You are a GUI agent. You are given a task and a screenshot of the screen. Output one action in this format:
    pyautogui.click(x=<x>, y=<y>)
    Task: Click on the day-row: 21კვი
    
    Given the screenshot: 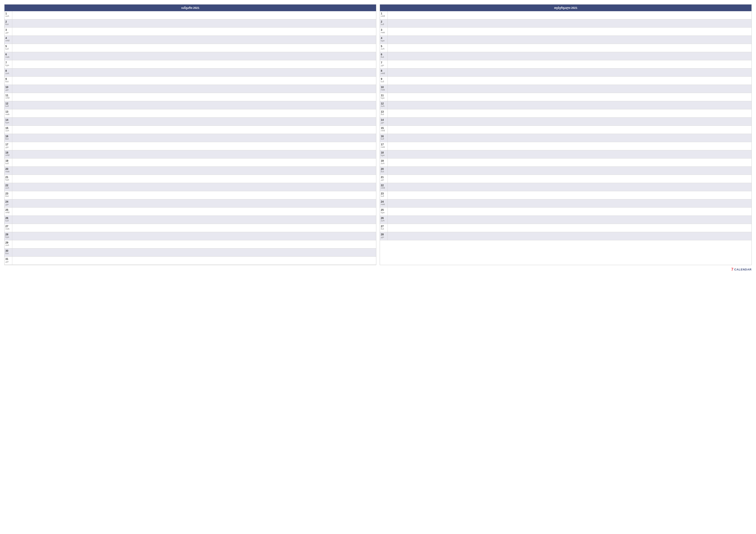 What is the action you would take?
    pyautogui.click(x=566, y=179)
    